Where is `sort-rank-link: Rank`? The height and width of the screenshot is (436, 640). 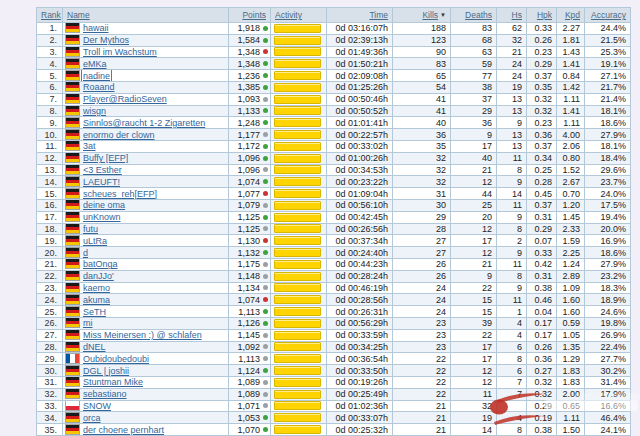 sort-rank-link: Rank is located at coordinates (51, 15).